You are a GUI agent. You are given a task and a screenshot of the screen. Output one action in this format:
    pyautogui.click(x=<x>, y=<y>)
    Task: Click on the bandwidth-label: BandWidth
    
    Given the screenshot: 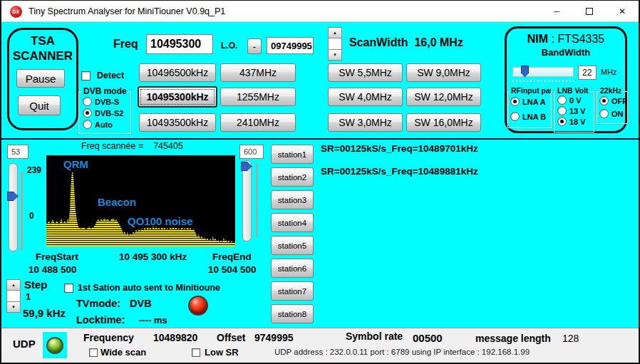 What is the action you would take?
    pyautogui.click(x=566, y=53)
    